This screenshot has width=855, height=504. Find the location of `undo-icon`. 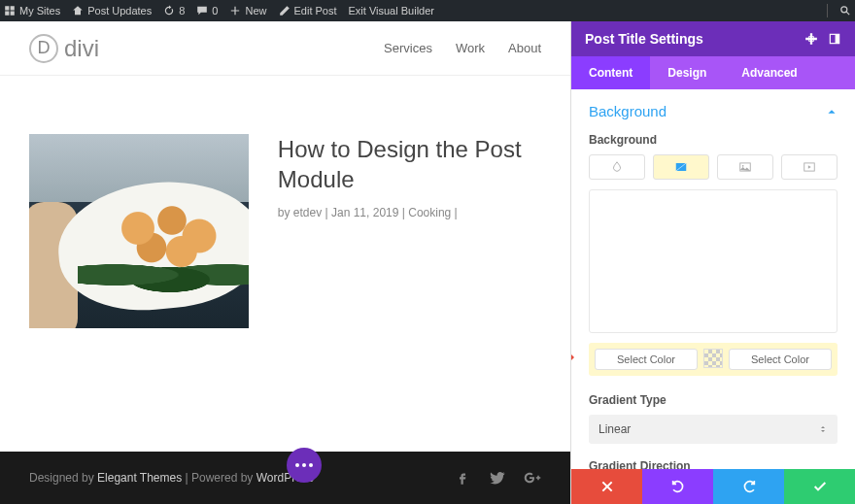

undo-icon is located at coordinates (678, 487).